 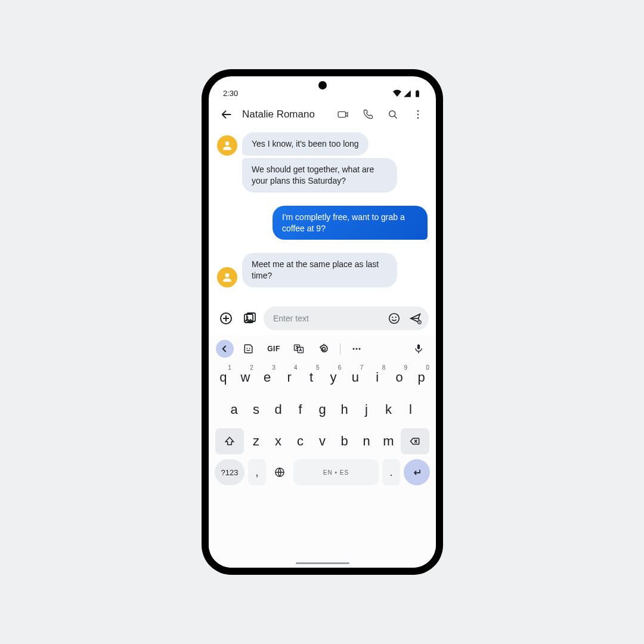 I want to click on keyboard: GIF q1 w2 e, so click(x=322, y=451).